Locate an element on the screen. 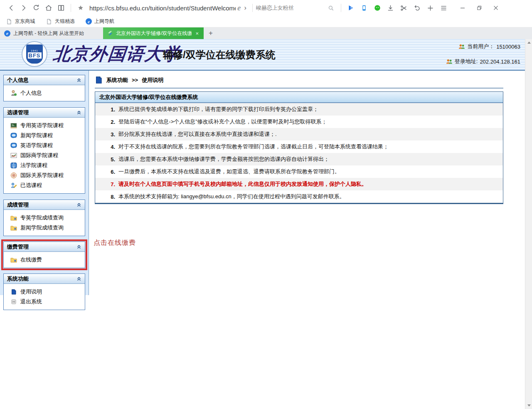 The height and width of the screenshot is (409, 532). sidebar-item-english-school-courses: 英语学院课程 is located at coordinates (44, 145).